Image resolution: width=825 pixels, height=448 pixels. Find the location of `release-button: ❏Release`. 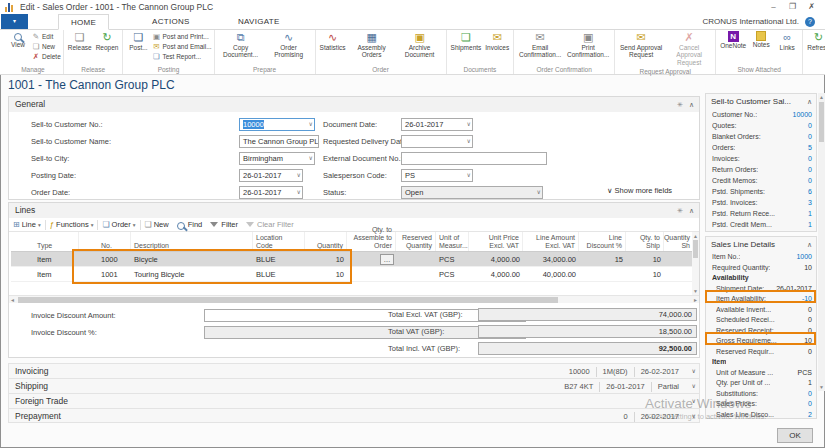

release-button: ❏Release is located at coordinates (80, 41).